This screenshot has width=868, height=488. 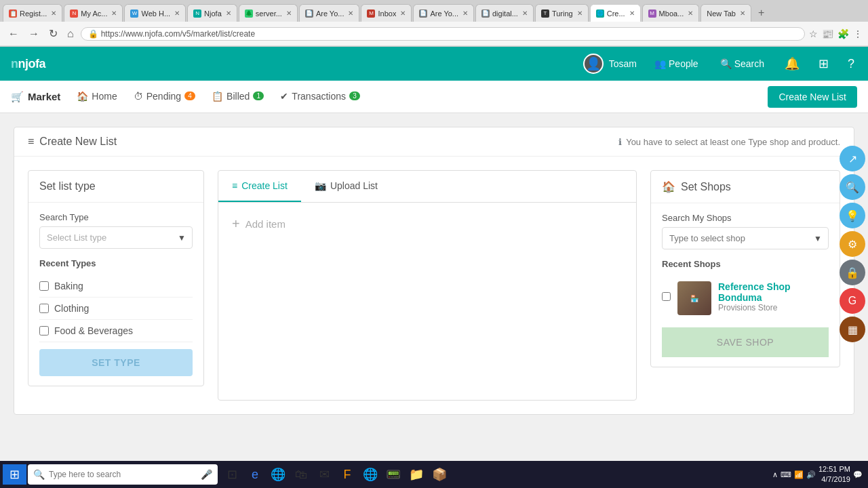 I want to click on address-icons: ☆ 📰 🧩 ⋮, so click(x=835, y=34).